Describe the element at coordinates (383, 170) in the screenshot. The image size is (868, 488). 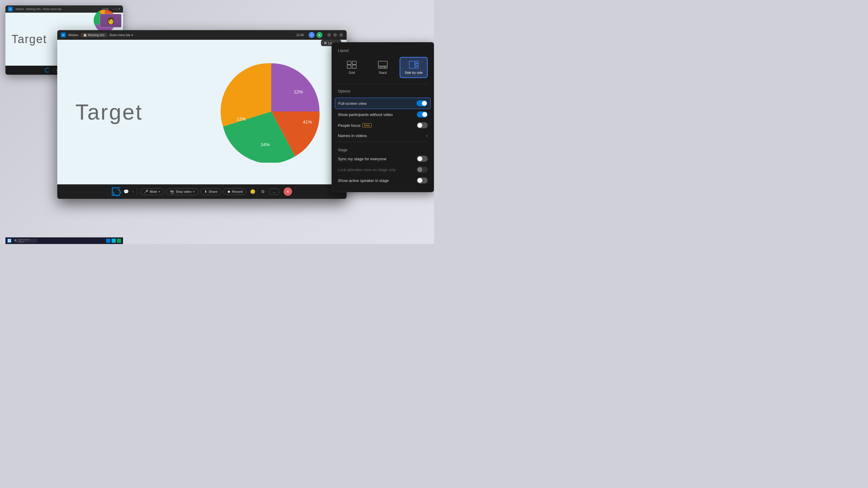
I see `lock-attendee-option: Lock attendee view on stage only` at that location.